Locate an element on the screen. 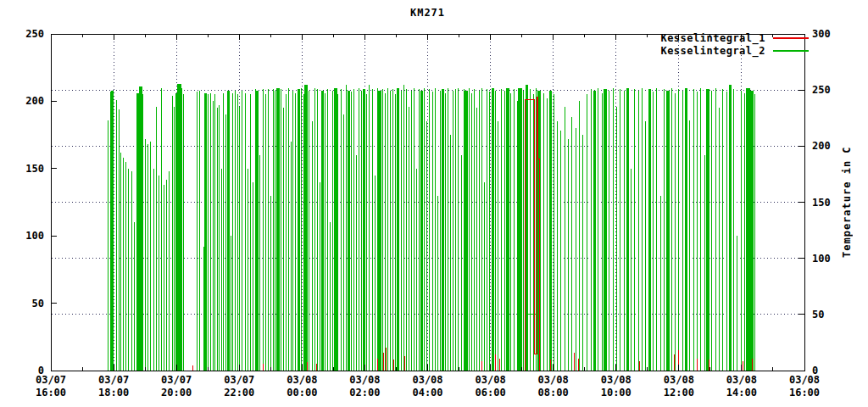 This screenshot has height=407, width=868. y-left-tick-label: 200 is located at coordinates (35, 101).